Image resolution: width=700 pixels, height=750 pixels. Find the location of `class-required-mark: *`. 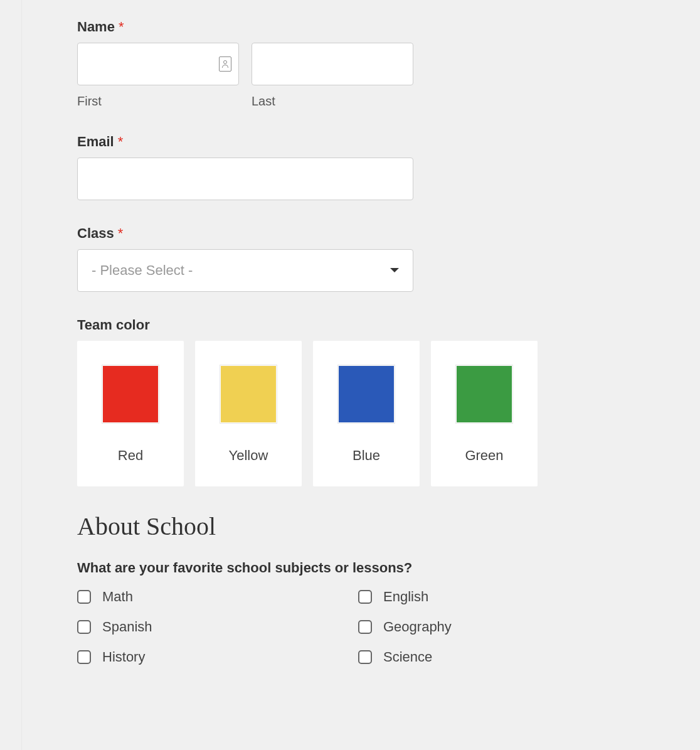

class-required-mark: * is located at coordinates (120, 233).